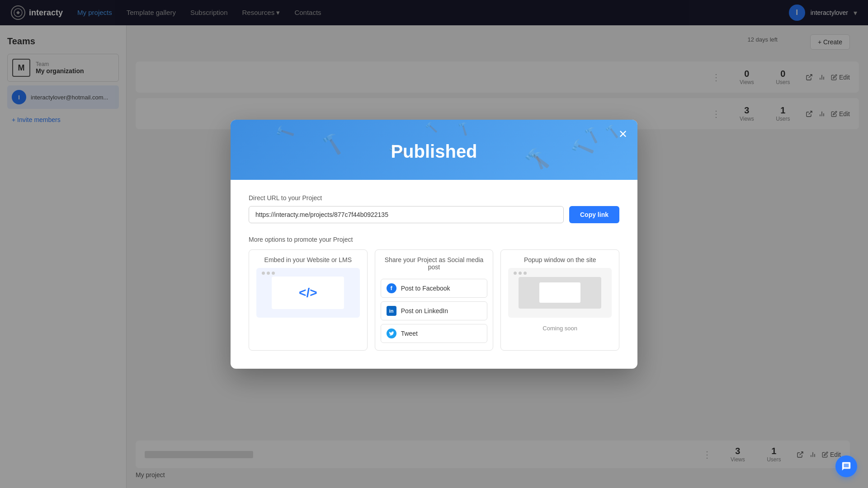  What do you see at coordinates (434, 333) in the screenshot?
I see `tweet-button: Tweet` at bounding box center [434, 333].